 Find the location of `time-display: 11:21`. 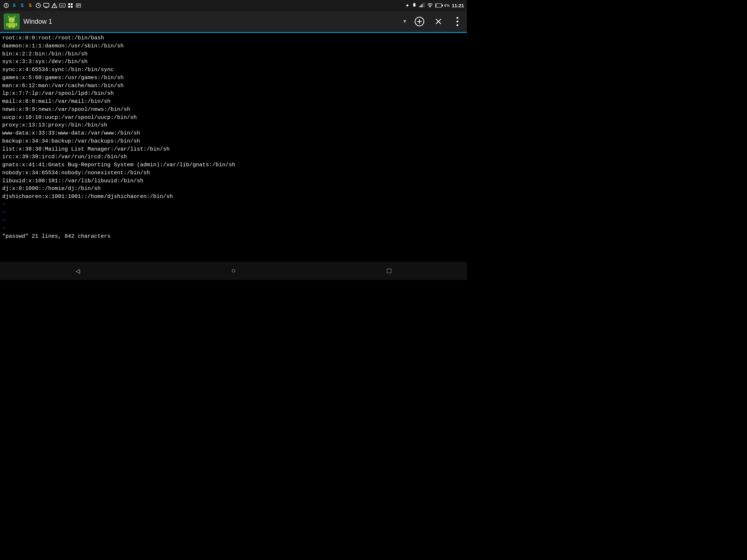

time-display: 11:21 is located at coordinates (458, 6).